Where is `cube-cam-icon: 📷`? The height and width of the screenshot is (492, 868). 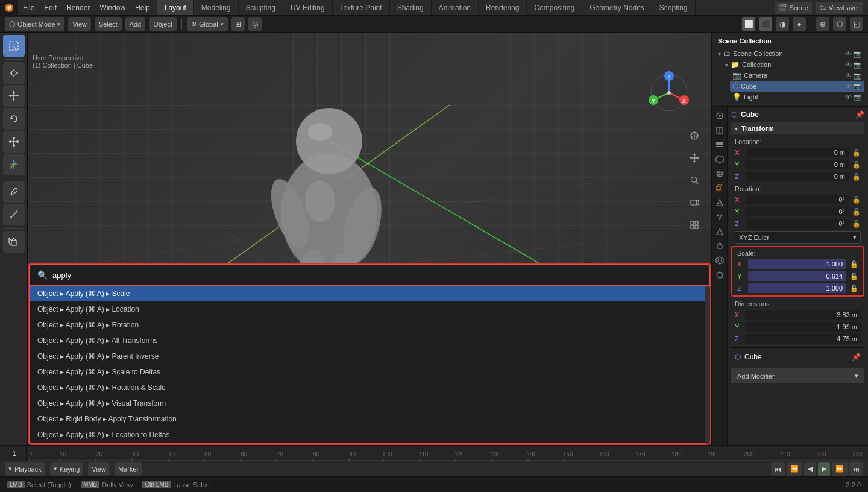
cube-cam-icon: 📷 is located at coordinates (858, 87).